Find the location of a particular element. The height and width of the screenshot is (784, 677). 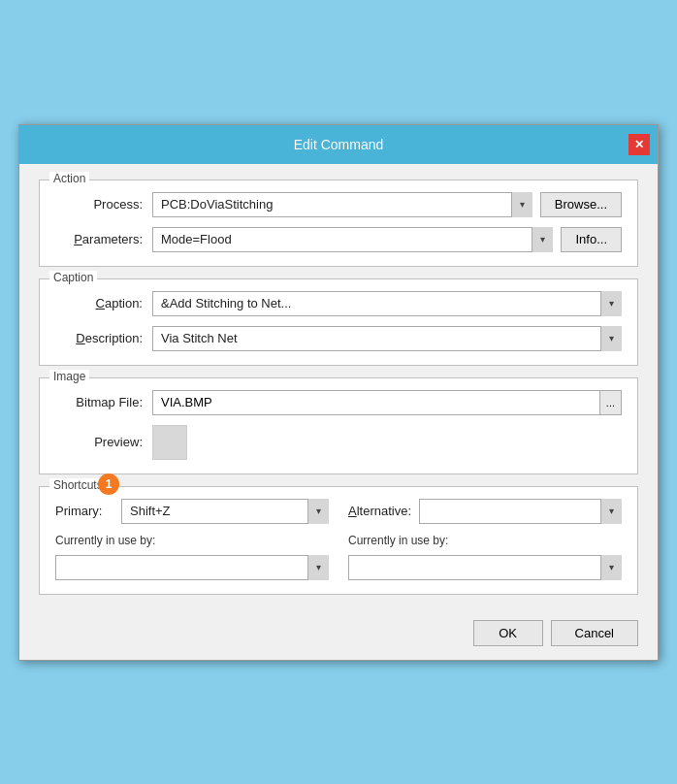

process-label: Process: is located at coordinates (104, 204).